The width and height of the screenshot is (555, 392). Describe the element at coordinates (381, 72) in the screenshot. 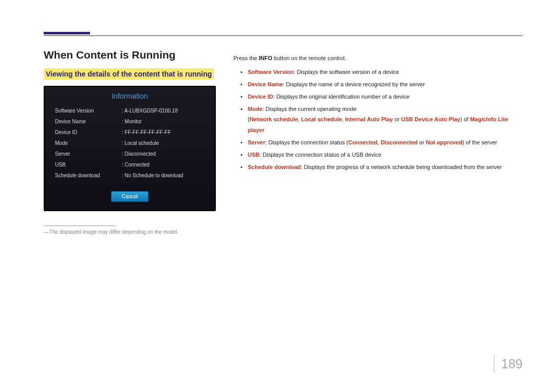

I see `desc-item-software-version: Software Version: Displays the software …` at that location.